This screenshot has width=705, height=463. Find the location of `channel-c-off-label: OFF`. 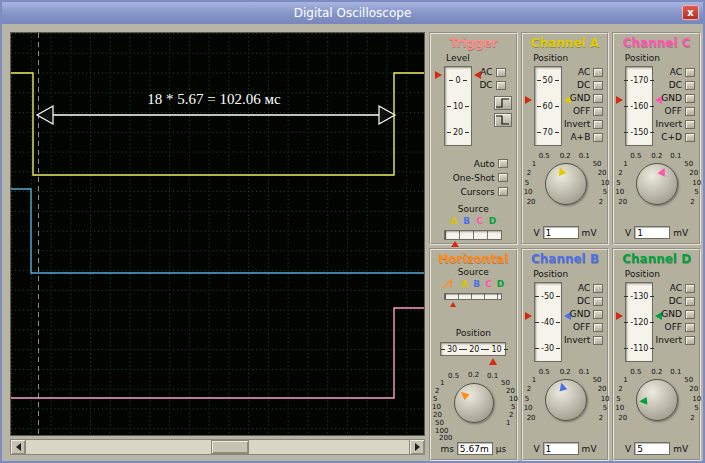

channel-c-off-label: OFF is located at coordinates (674, 111).